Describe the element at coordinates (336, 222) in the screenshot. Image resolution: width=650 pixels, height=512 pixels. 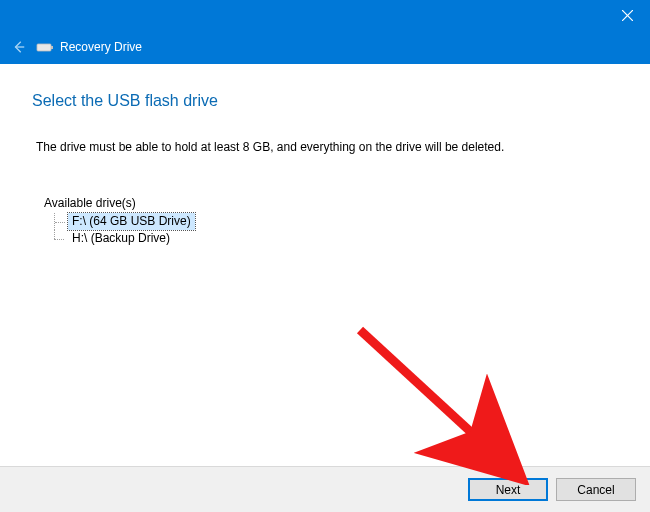
I see `list-item: F:\ (64 GB USB Drive)` at that location.